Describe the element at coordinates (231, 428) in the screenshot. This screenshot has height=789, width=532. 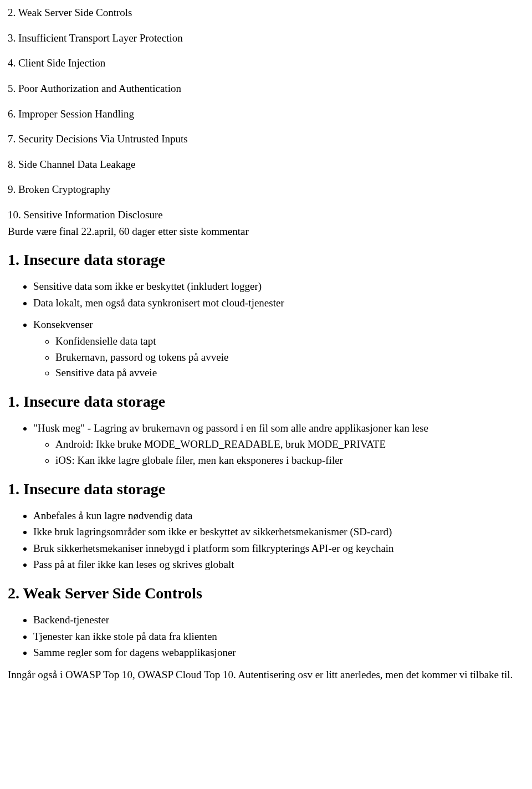
I see `bullet-text: "Husk meg" - Lagring av brukernavn og pa…` at that location.